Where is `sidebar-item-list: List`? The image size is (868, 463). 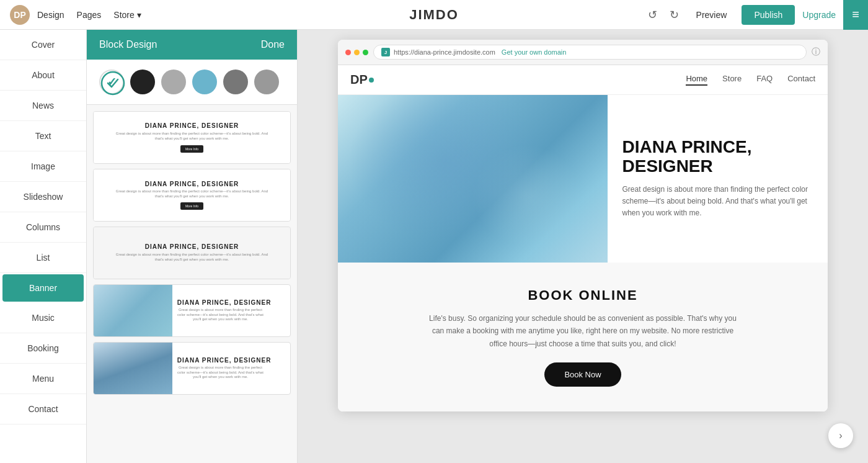 sidebar-item-list: List is located at coordinates (43, 258).